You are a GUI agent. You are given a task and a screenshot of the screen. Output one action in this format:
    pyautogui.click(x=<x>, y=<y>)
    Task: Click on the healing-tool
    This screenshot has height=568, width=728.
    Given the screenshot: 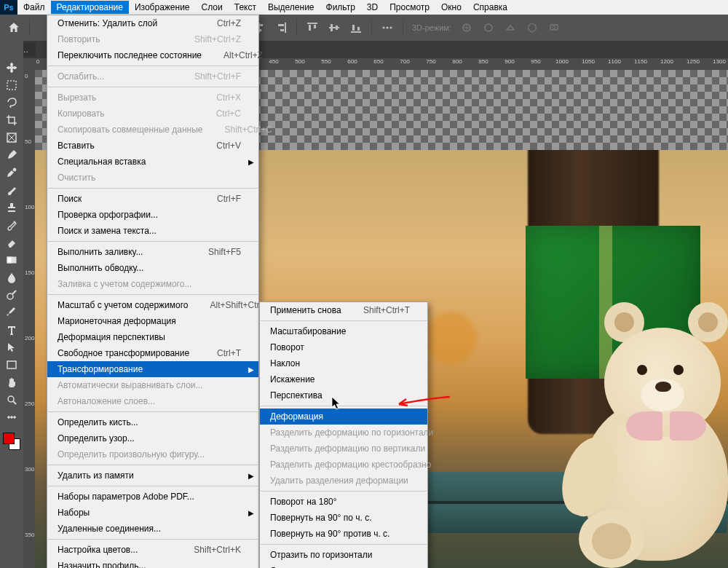 What is the action you would take?
    pyautogui.click(x=12, y=173)
    